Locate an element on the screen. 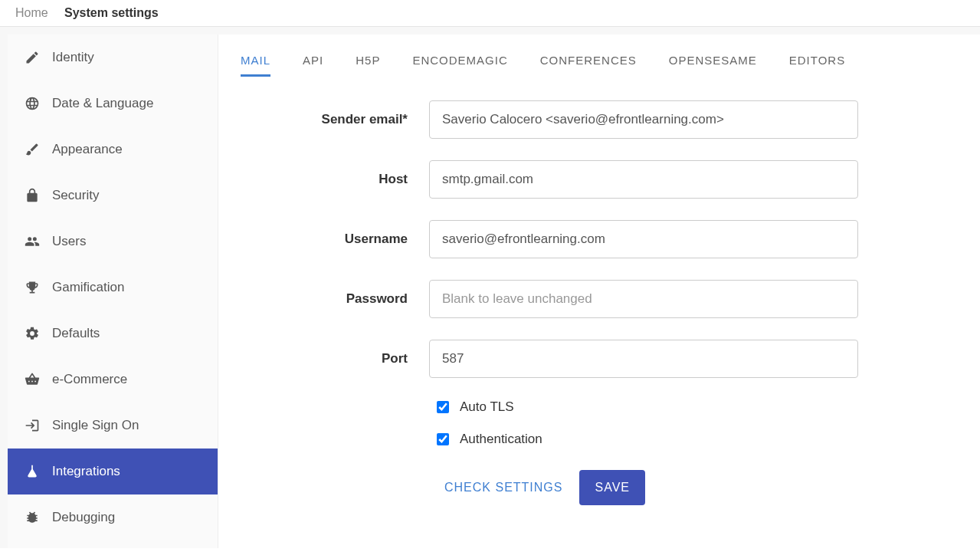 The height and width of the screenshot is (552, 980). breadcrumb-home: Home is located at coordinates (32, 12).